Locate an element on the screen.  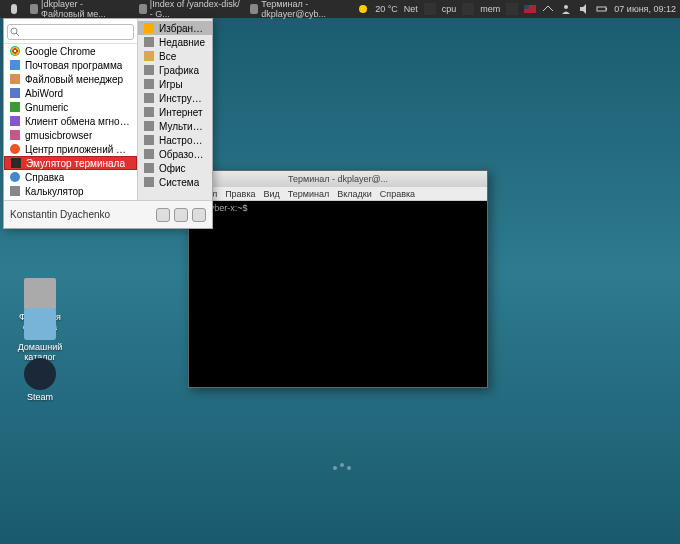
menu-category-item: Игры is located at coordinates (175, 84).